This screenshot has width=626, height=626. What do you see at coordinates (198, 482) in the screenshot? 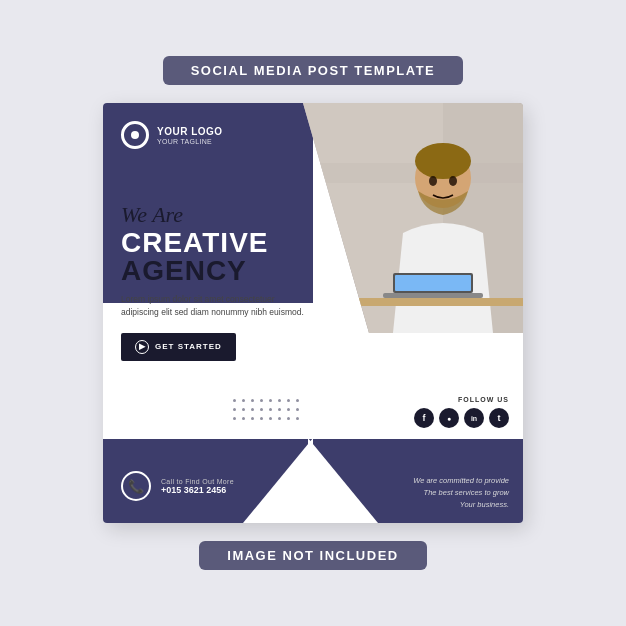
I see `phone-label: Call to Find Out More` at bounding box center [198, 482].